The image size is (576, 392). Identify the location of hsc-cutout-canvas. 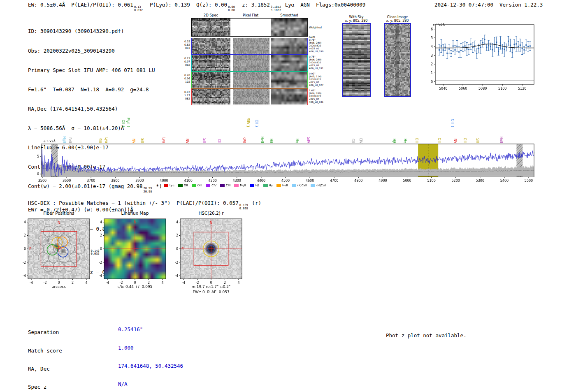
(207, 253).